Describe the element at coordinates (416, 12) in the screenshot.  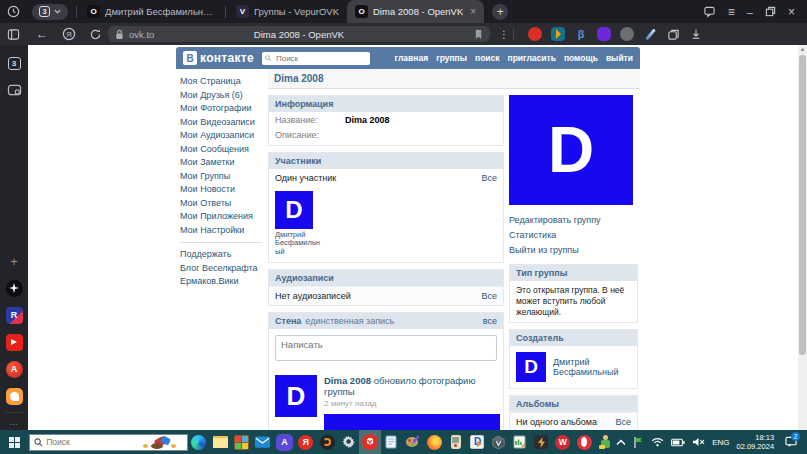
I see `tab-dima2008-active: O Dima 2008 - OpenVK ×` at that location.